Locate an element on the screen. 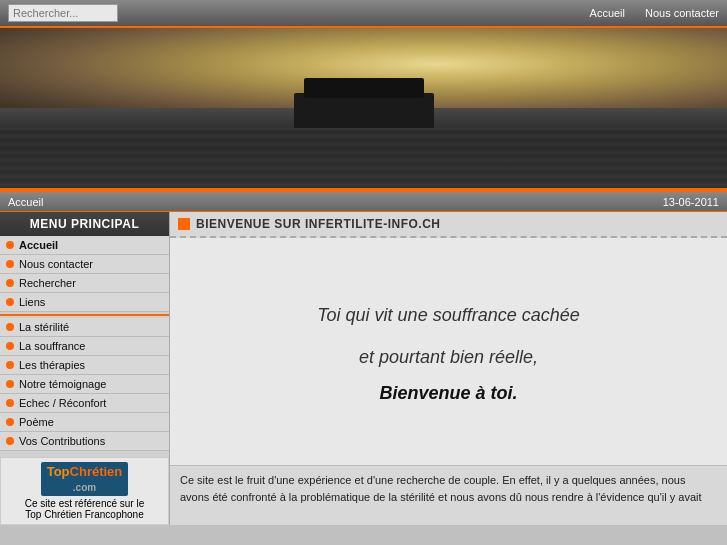 This screenshot has width=727, height=545. sidebar-item-souffrance: La souffrance is located at coordinates (84, 346).